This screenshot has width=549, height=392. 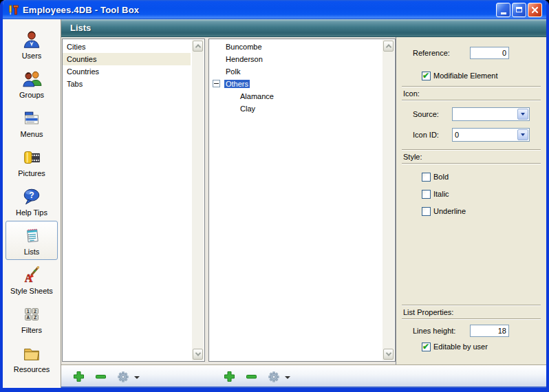 What do you see at coordinates (491, 114) in the screenshot?
I see `icon-source-select` at bounding box center [491, 114].